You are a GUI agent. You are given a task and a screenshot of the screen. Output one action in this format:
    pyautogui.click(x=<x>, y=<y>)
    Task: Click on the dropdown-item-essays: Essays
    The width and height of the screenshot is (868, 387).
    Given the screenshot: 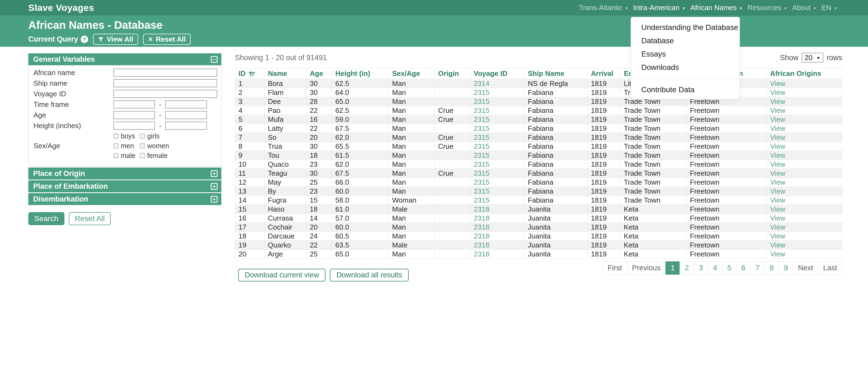 What is the action you would take?
    pyautogui.click(x=685, y=54)
    